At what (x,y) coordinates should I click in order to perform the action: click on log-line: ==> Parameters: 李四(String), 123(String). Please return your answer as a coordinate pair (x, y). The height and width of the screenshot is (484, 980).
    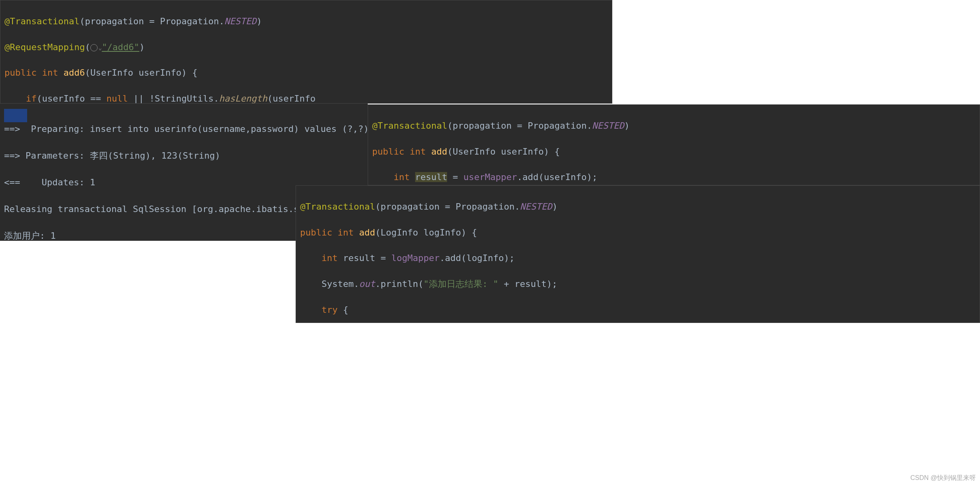
    Looking at the image, I should click on (184, 155).